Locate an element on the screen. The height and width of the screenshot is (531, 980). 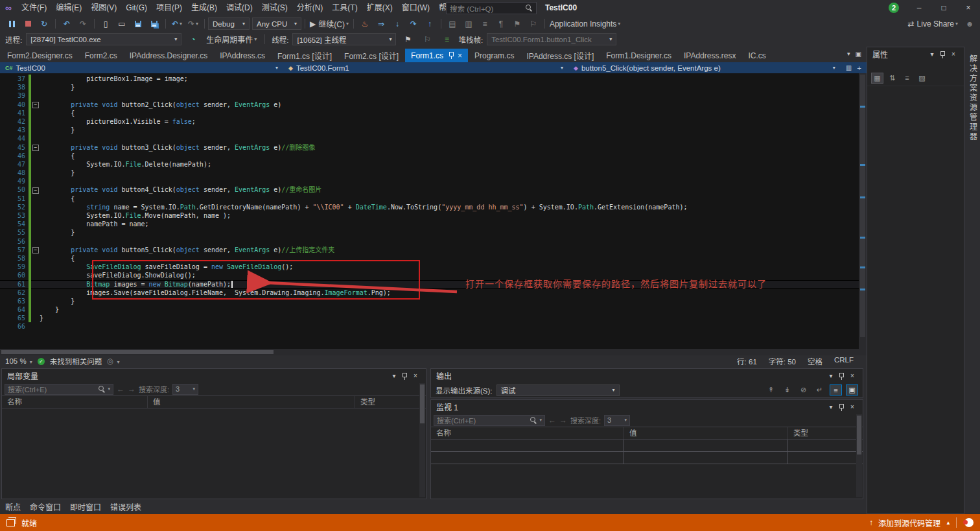
watch-scrollbar is located at coordinates (859, 456).